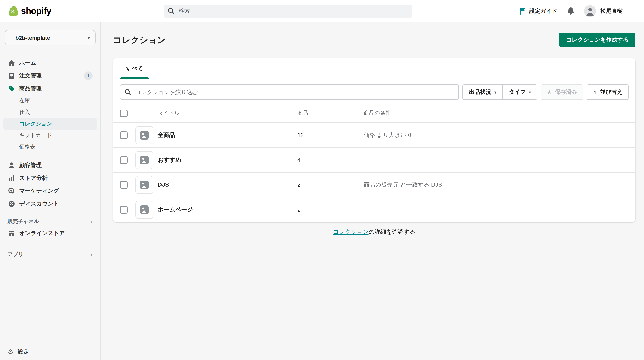  Describe the element at coordinates (374, 135) in the screenshot. I see `table-row: 全商品 12 価格 より大きい 0` at that location.